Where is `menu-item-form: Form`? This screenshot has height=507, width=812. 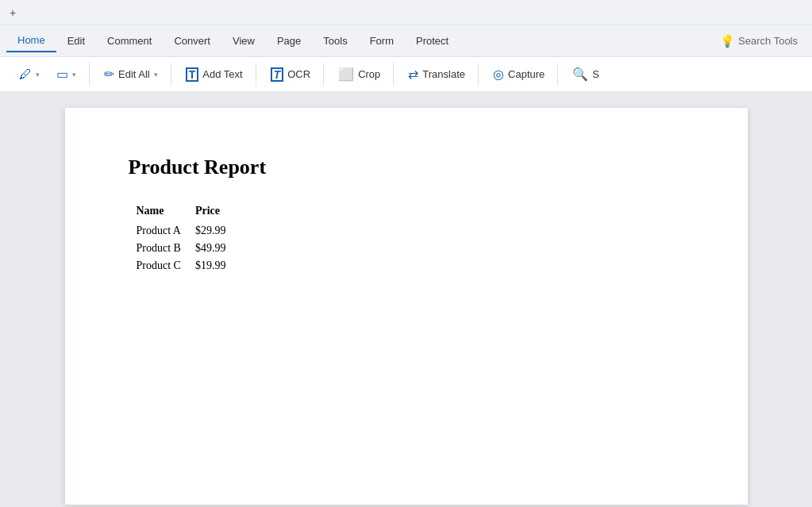
menu-item-form: Form is located at coordinates (382, 41).